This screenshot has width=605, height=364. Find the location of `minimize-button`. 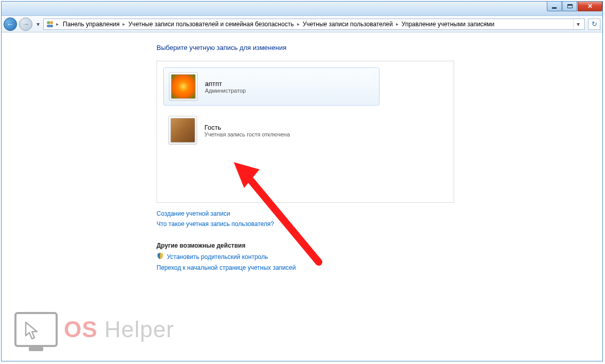

minimize-button is located at coordinates (554, 6).